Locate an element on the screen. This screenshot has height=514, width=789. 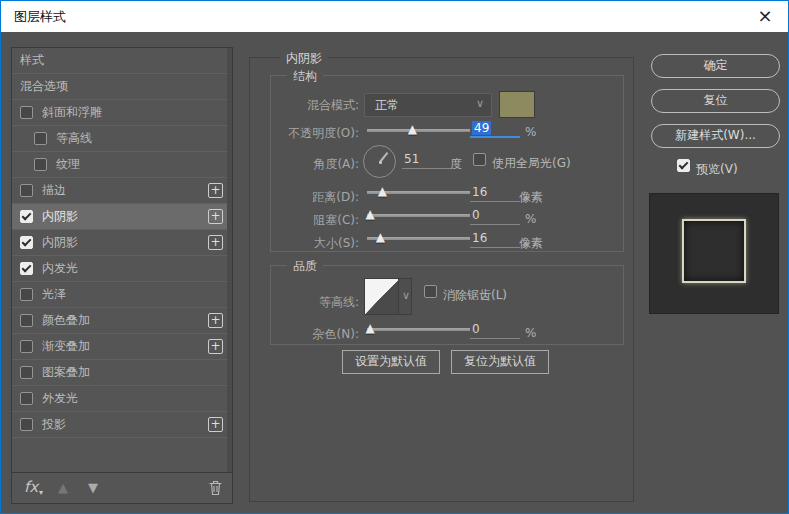
style-list-item: 斜面和浮雕 is located at coordinates (120, 113).